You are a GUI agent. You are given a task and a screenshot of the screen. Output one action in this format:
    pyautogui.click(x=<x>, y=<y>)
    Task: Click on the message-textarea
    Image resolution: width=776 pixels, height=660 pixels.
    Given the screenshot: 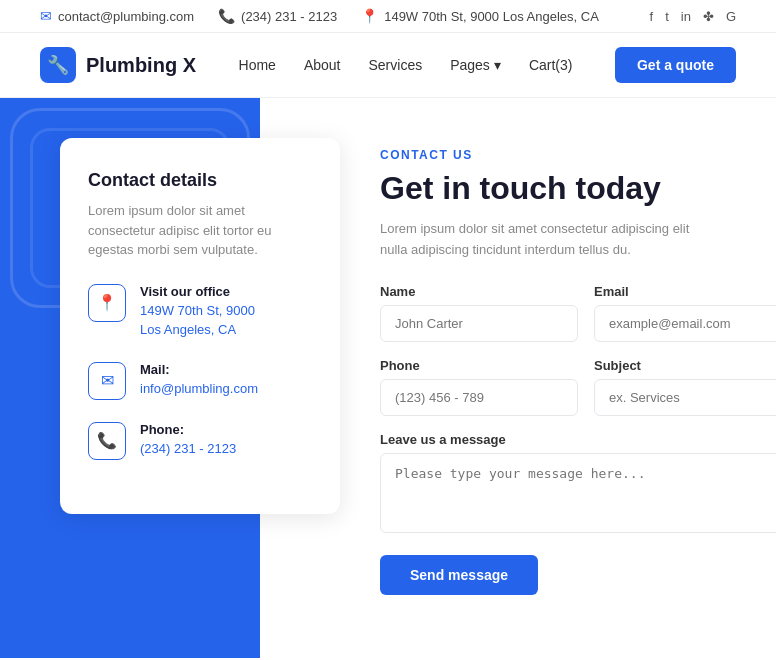 What is the action you would take?
    pyautogui.click(x=578, y=493)
    